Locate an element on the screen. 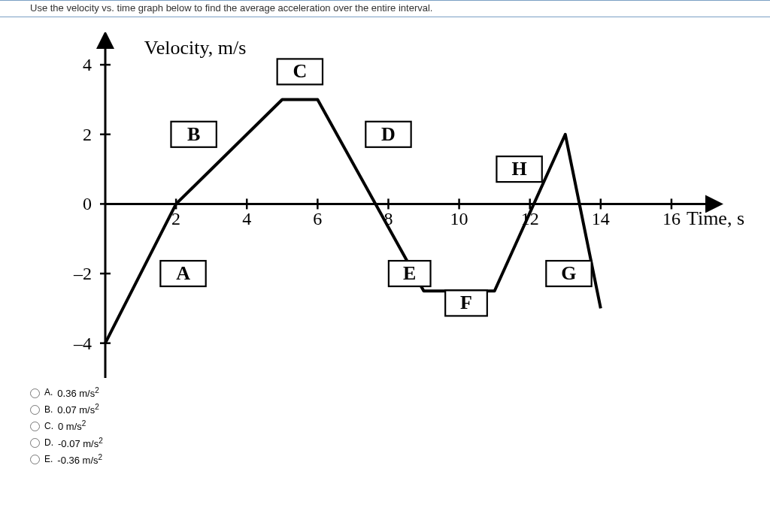 The height and width of the screenshot is (532, 770). segment-label: A is located at coordinates (183, 274).